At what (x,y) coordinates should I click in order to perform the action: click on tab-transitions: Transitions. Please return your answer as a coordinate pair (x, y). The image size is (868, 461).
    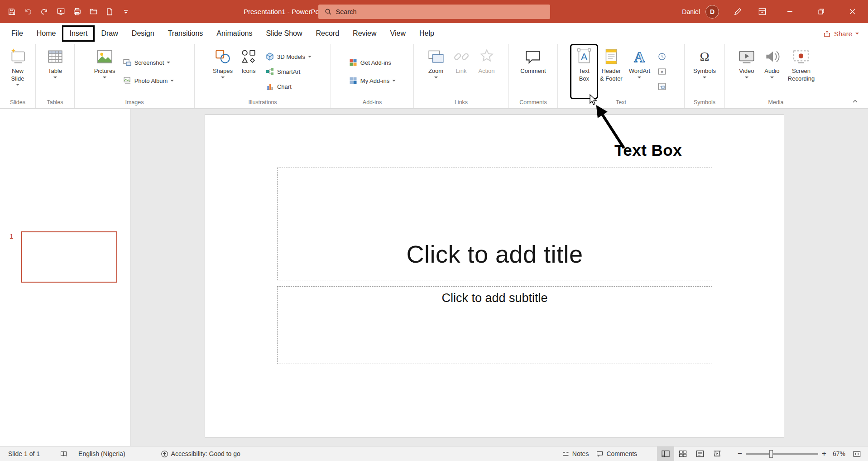
    Looking at the image, I should click on (186, 34).